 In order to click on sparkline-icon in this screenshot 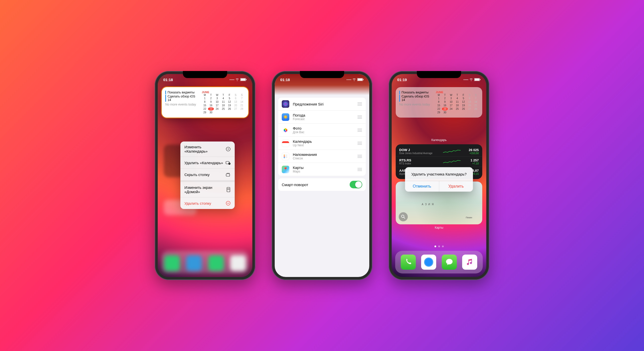, I will do `click(452, 151)`.